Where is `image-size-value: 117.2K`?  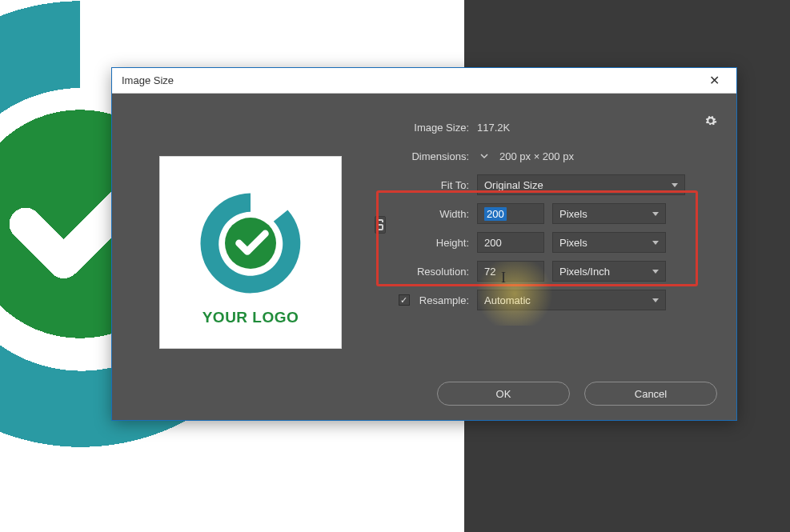 image-size-value: 117.2K is located at coordinates (493, 128).